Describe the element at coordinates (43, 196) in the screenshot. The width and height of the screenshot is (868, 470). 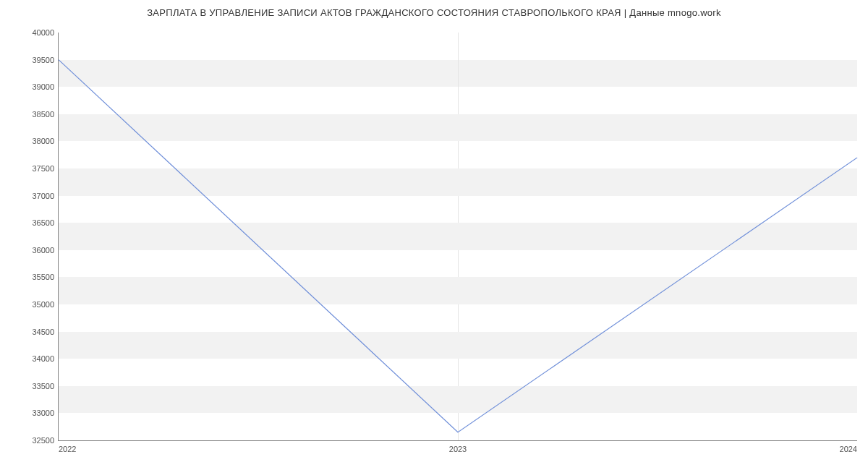
I see `y-tick-label: 37000` at that location.